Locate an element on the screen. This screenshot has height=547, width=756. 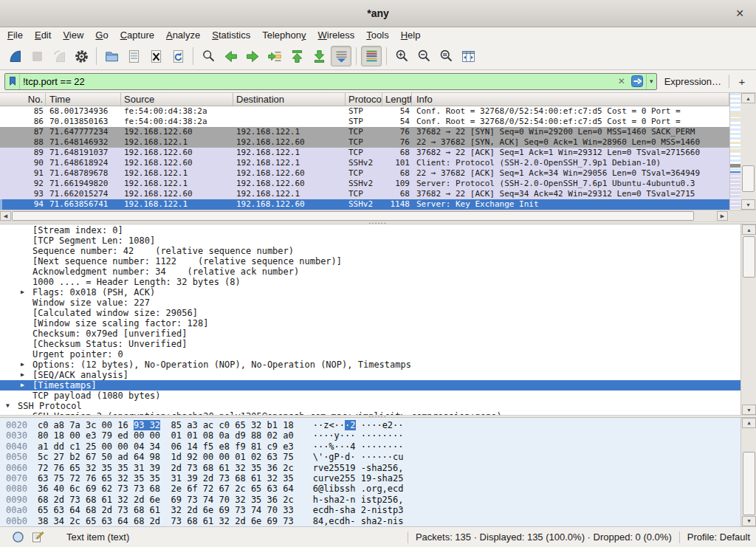
filter-dropdown-icon: ▾ is located at coordinates (651, 81).